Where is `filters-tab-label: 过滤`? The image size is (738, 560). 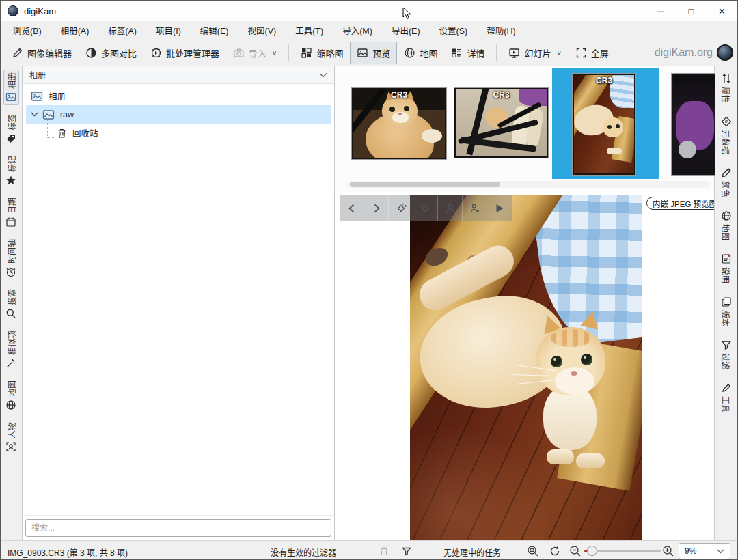
filters-tab-label: 过滤 is located at coordinates (726, 361).